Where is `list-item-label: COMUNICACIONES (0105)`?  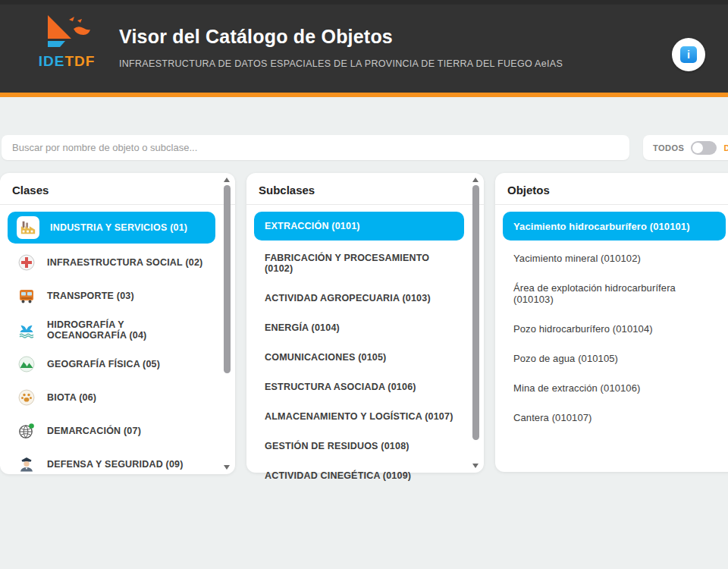 list-item-label: COMUNICACIONES (0105) is located at coordinates (325, 357).